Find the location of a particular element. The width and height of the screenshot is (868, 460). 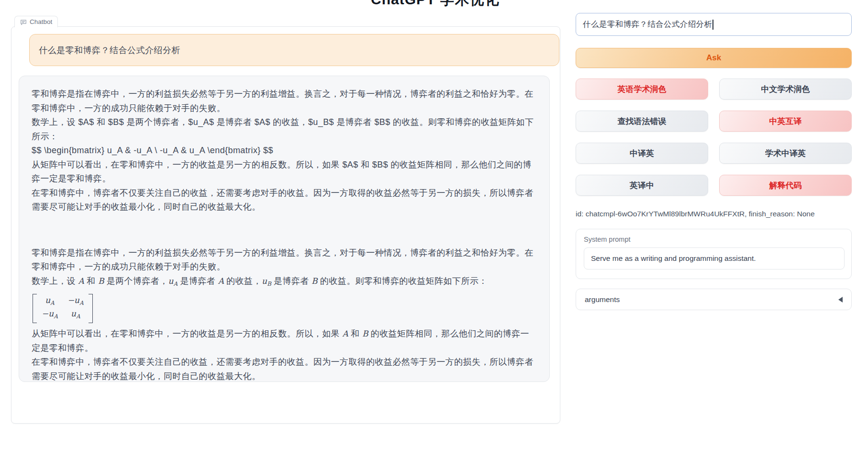

function-button-7: 英译中 is located at coordinates (642, 185).